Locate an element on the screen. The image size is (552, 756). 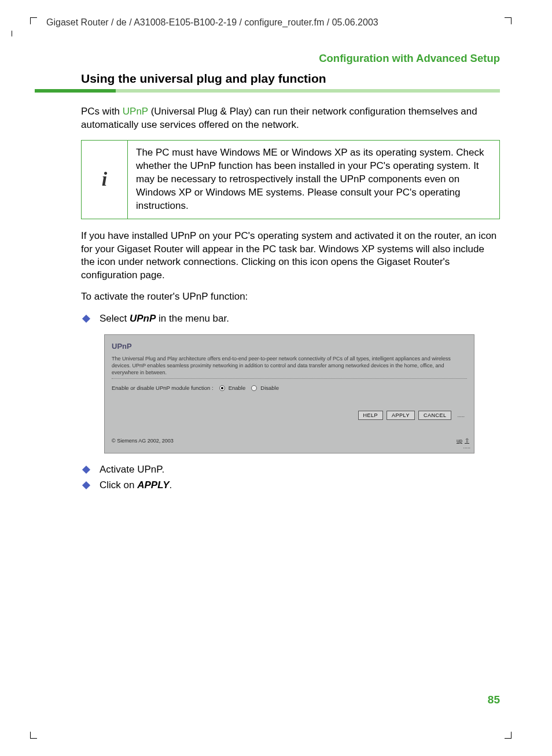
paragraph-3: To activate the router's UPnP function: is located at coordinates (290, 297).